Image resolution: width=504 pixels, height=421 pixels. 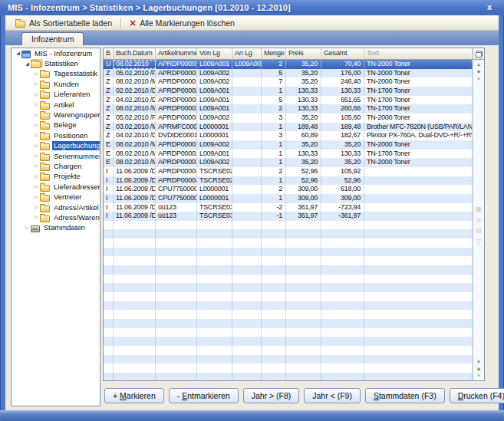 I want to click on tree-item-tagesstatistik: ▷Tagesstatistik, so click(x=55, y=74).